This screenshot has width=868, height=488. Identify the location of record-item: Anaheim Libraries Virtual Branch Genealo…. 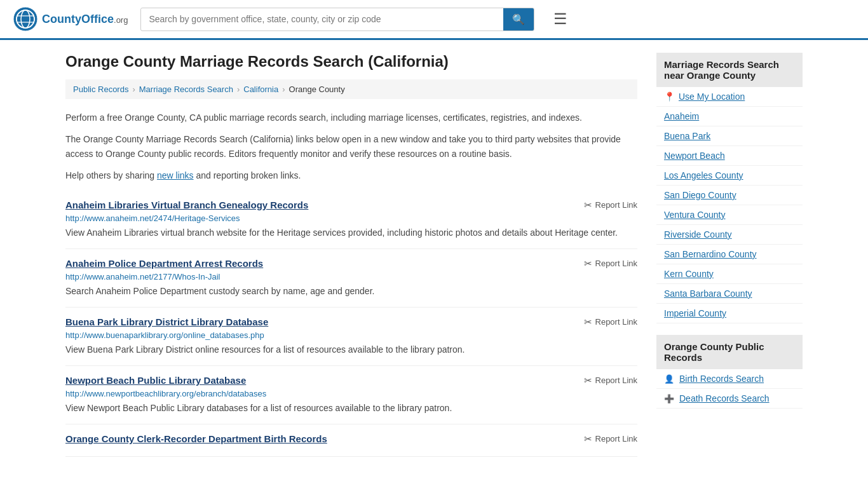
(351, 220).